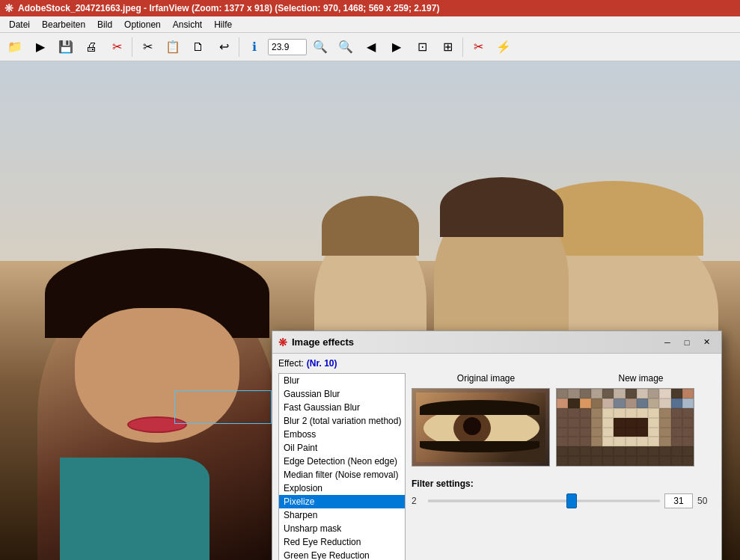 This screenshot has width=740, height=560. What do you see at coordinates (342, 467) in the screenshot?
I see `effect-list-panel: BlurGaussian BlurFast Gaussian BlurBlur …` at bounding box center [342, 467].